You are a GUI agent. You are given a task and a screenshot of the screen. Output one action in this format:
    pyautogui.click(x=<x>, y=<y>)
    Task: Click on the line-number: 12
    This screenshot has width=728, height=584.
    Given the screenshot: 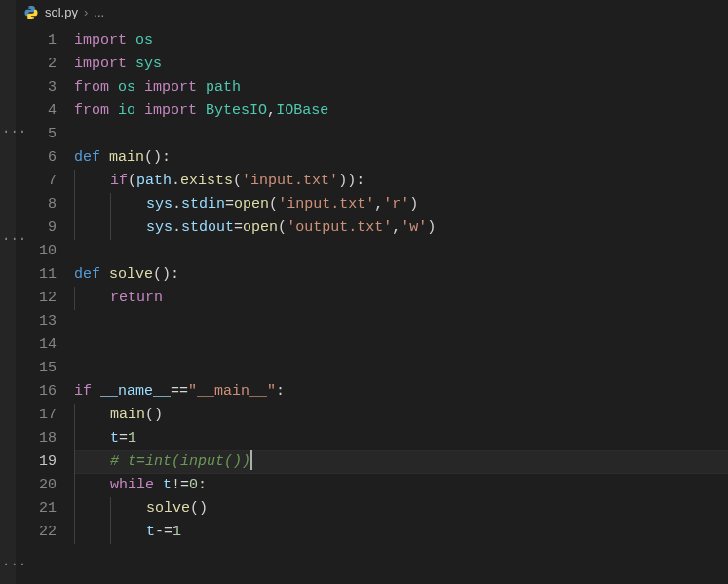 What is the action you would take?
    pyautogui.click(x=36, y=298)
    